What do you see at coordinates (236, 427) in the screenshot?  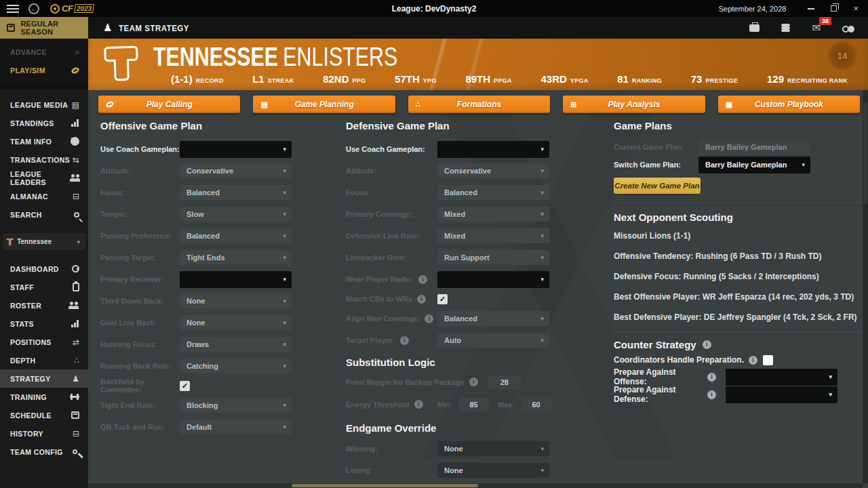 I see `qb-tuck-and-run-select: Default▾` at bounding box center [236, 427].